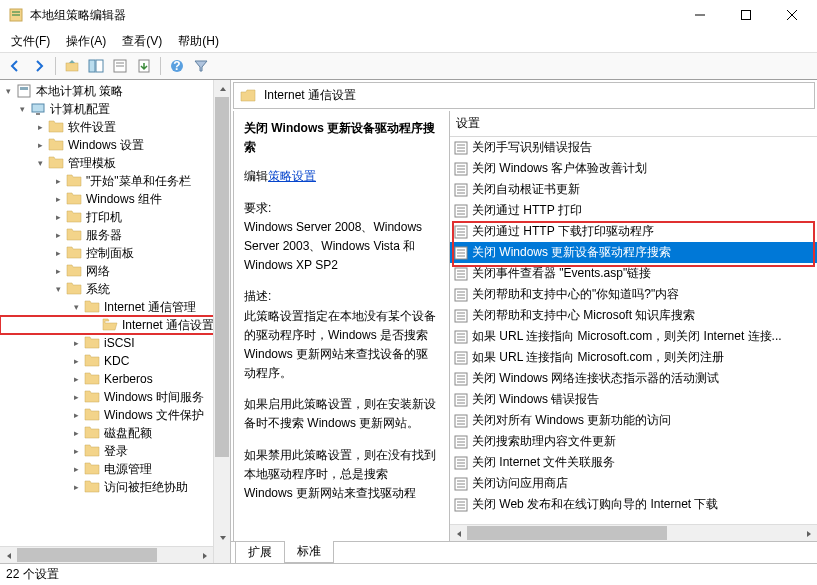 This screenshot has height=585, width=817. I want to click on tree-computer-config: ▾计算机配置, so click(115, 109).